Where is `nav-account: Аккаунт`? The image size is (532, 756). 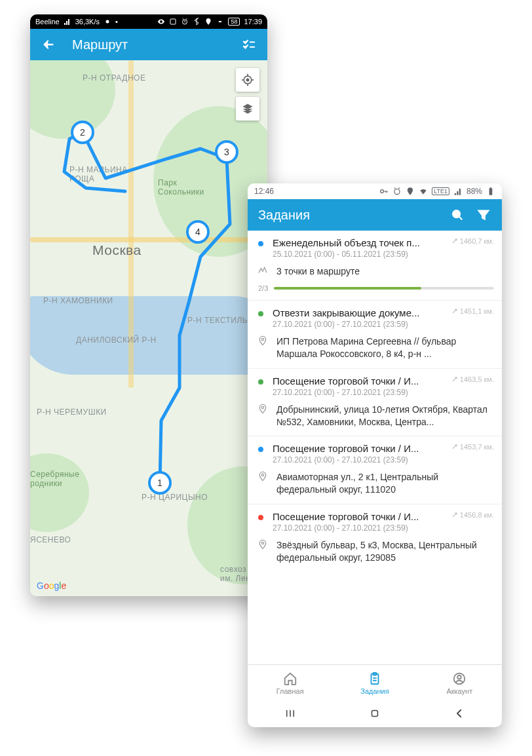
nav-account: Аккаунт is located at coordinates (460, 683).